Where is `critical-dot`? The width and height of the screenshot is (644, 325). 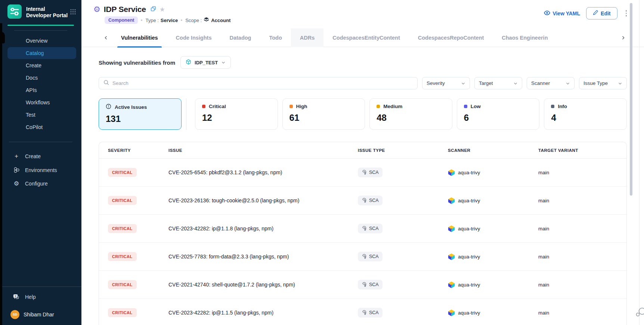
critical-dot is located at coordinates (204, 106).